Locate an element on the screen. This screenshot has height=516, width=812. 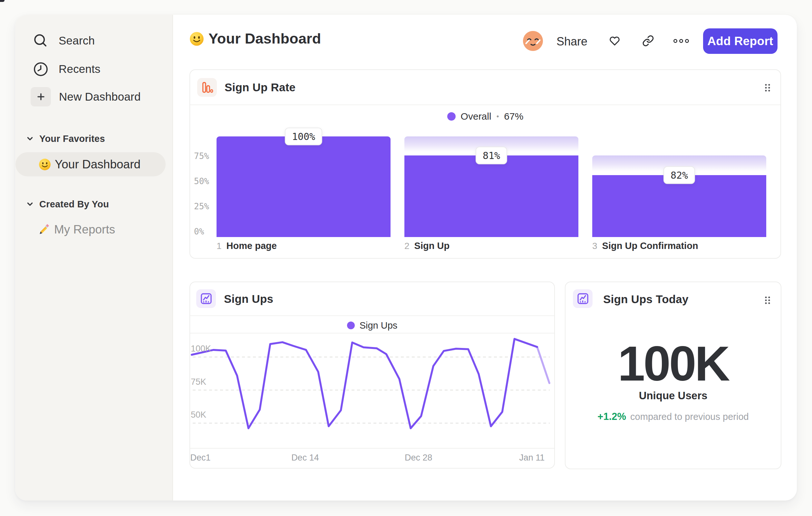
delta-row: +1.2% compared to previous period is located at coordinates (673, 416).